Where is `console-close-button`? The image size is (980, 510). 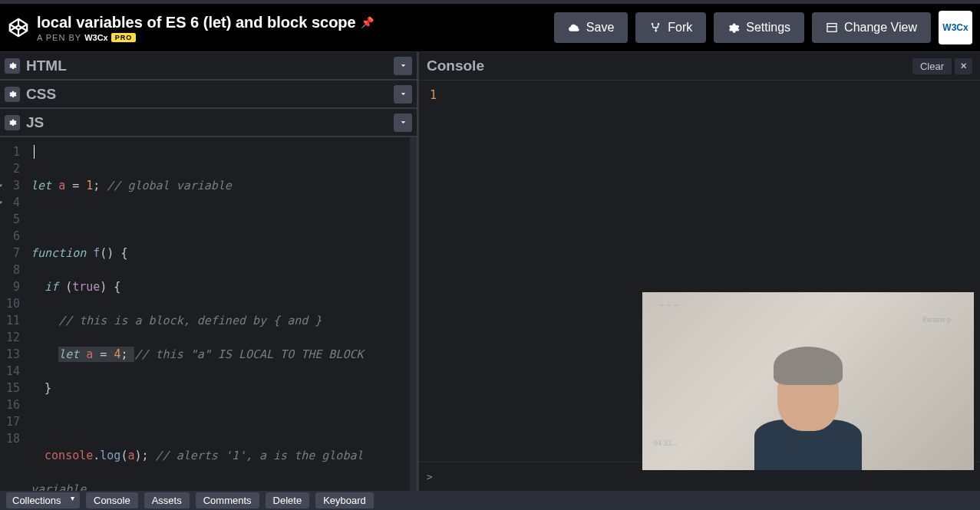
console-close-button is located at coordinates (964, 66).